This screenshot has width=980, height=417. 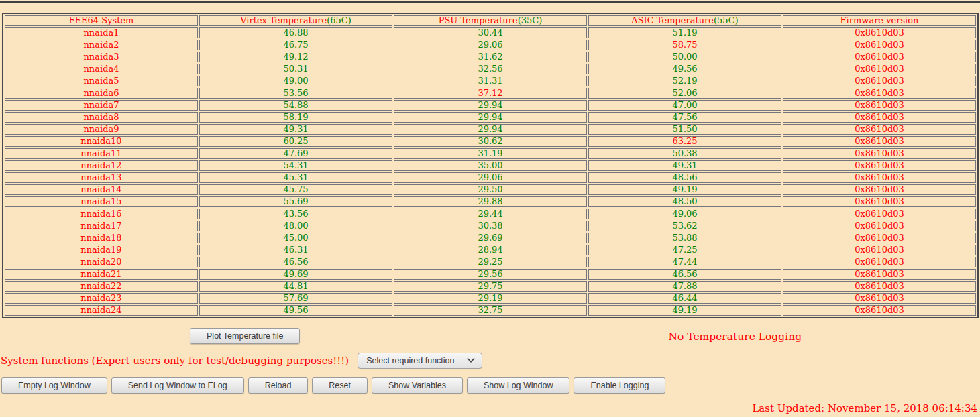 I want to click on reload-button: Reload, so click(x=278, y=385).